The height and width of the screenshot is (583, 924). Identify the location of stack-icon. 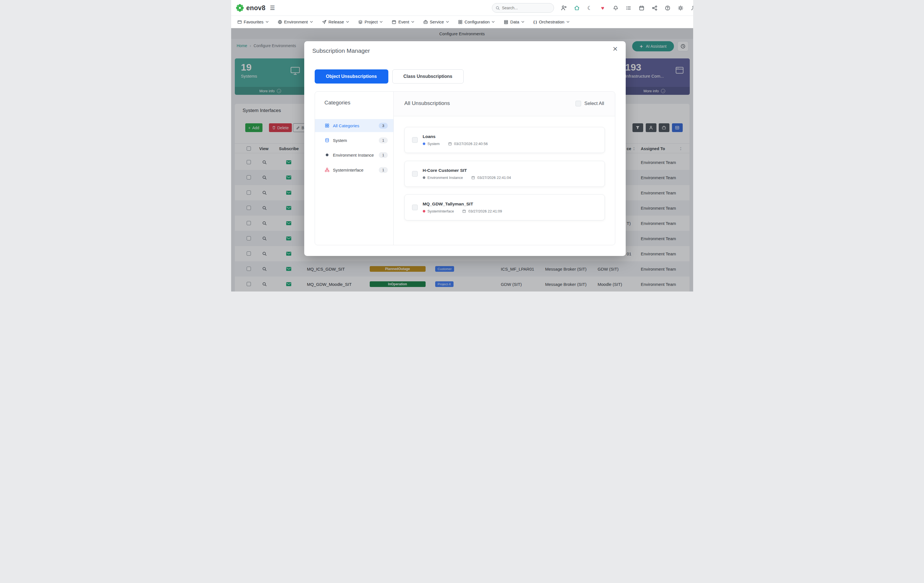
(506, 22).